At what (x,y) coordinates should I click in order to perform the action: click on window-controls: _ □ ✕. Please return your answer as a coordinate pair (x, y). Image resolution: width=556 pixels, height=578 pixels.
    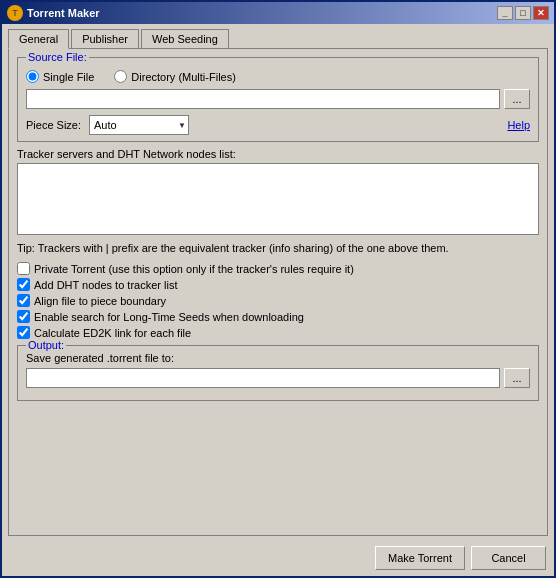
    Looking at the image, I should click on (523, 13).